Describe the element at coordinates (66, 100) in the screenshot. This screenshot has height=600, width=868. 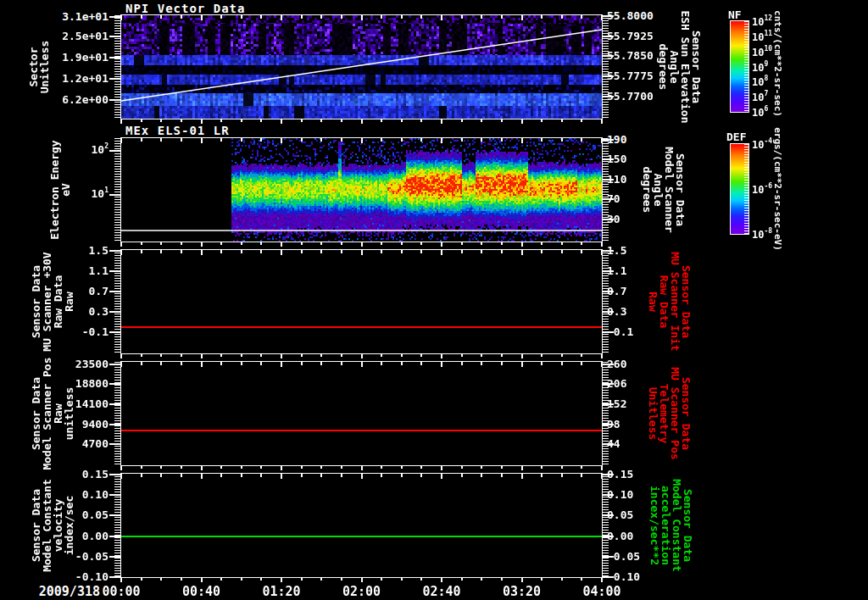
I see `y-tick-label: 6.2e+00` at that location.